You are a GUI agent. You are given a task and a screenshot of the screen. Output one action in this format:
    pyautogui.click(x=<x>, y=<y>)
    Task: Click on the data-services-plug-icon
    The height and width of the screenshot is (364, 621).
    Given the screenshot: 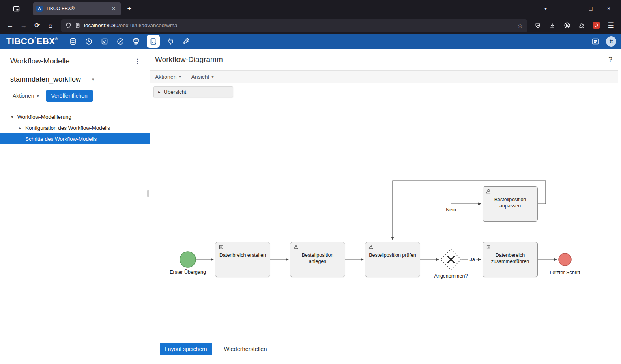 What is the action you would take?
    pyautogui.click(x=170, y=41)
    